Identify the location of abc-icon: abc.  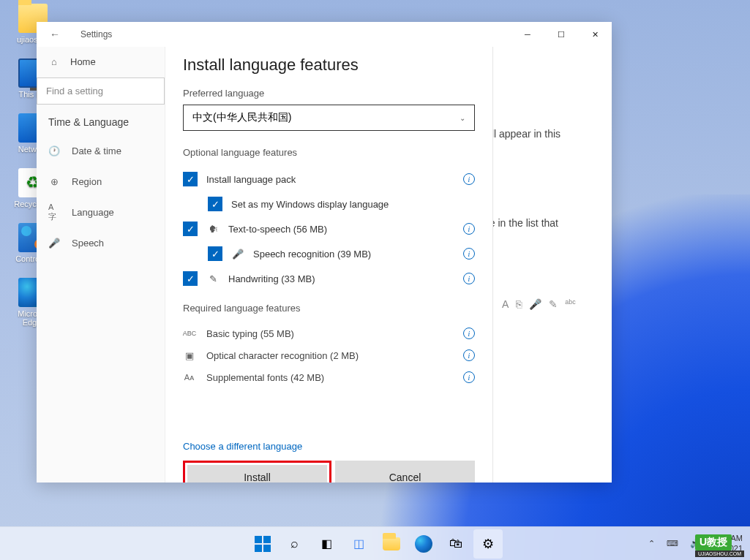
(571, 304).